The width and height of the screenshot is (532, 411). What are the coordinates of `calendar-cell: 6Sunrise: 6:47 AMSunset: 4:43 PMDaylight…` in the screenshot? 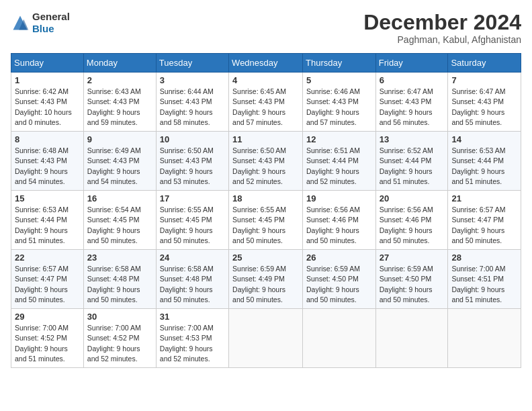 It's located at (412, 102).